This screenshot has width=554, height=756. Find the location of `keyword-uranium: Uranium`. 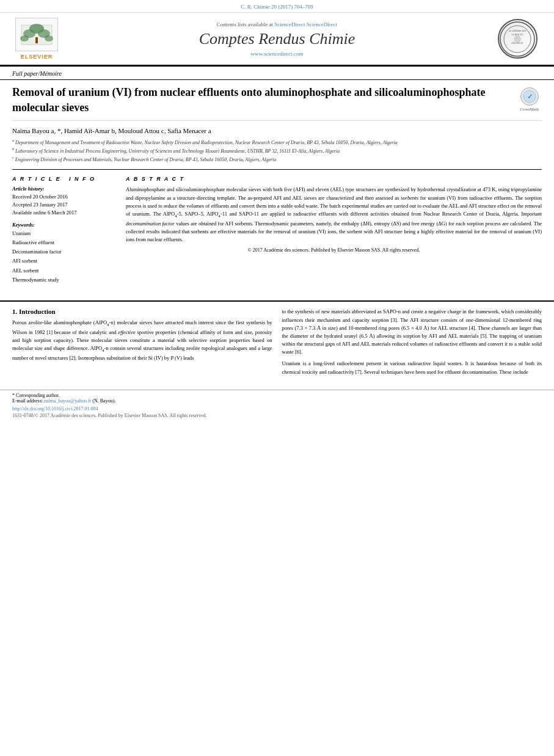

keyword-uranium: Uranium is located at coordinates (64, 233).